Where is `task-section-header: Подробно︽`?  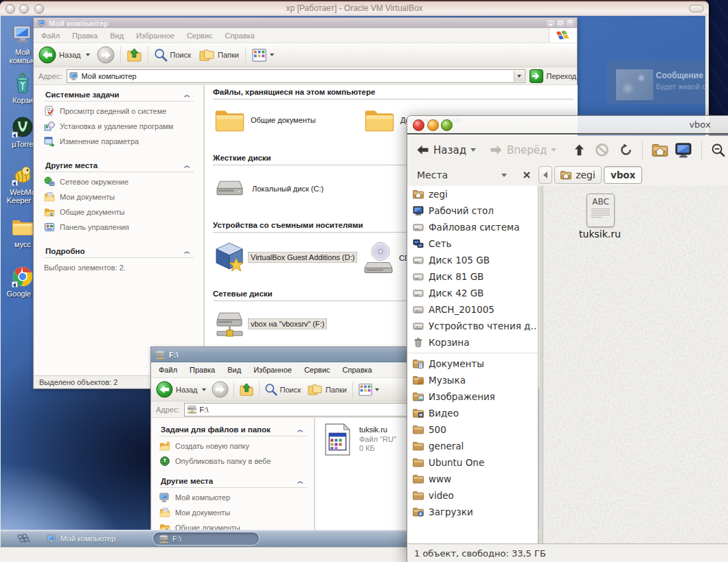 task-section-header: Подробно︽ is located at coordinates (119, 253).